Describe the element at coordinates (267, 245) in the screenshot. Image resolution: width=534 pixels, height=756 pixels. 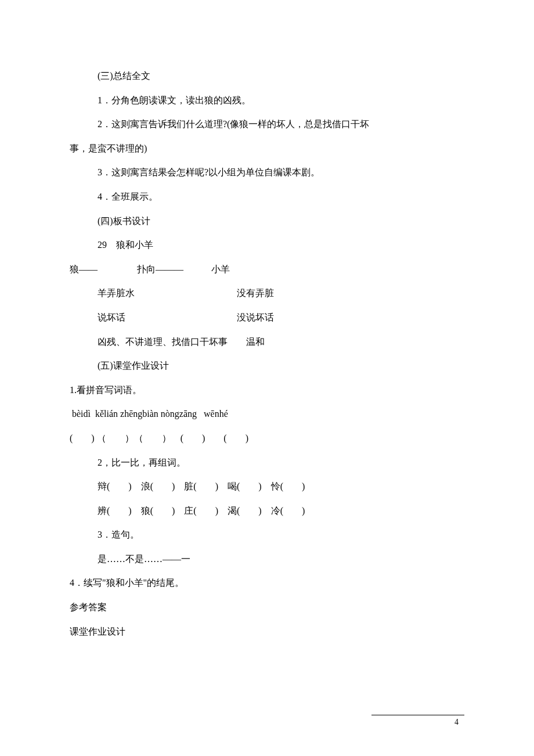
I see `body-text: 29 狼和小羊` at that location.